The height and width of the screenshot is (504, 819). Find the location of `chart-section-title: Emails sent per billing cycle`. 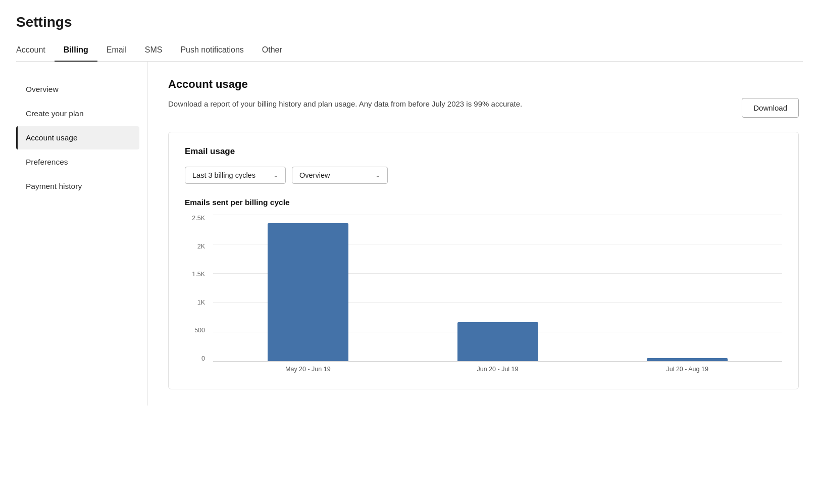

chart-section-title: Emails sent per billing cycle is located at coordinates (484, 203).